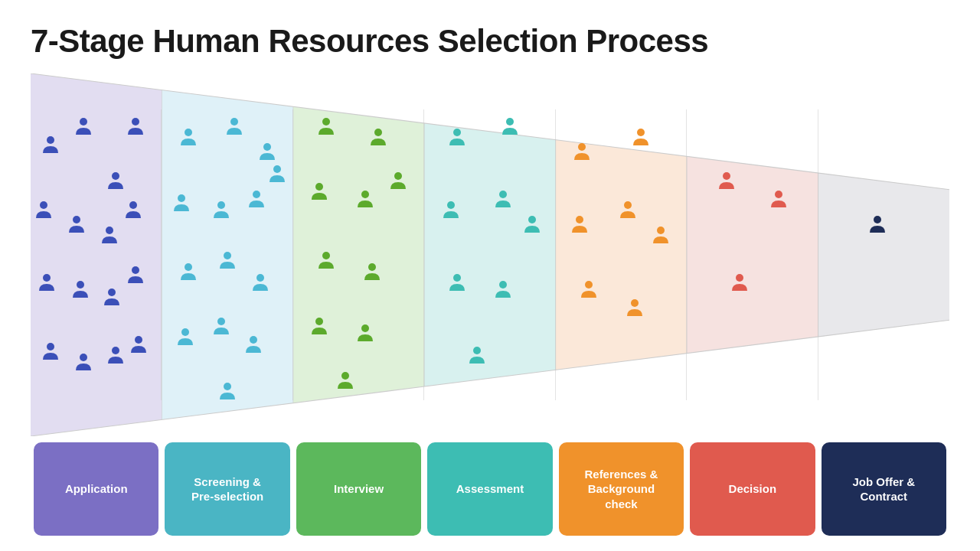 This screenshot has width=980, height=551. I want to click on stage-box-screening: Screening &Pre-selection, so click(227, 489).